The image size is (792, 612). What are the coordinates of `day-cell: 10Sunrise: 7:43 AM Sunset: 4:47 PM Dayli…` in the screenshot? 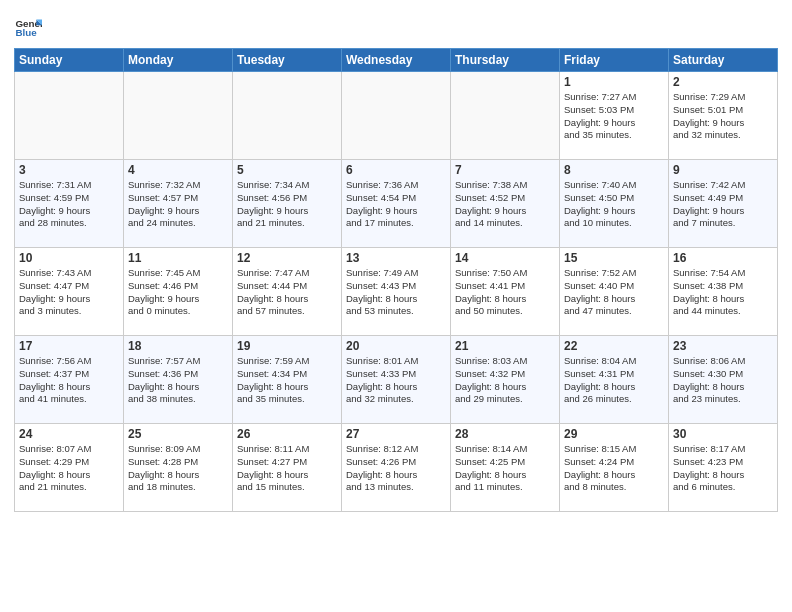 It's located at (70, 292).